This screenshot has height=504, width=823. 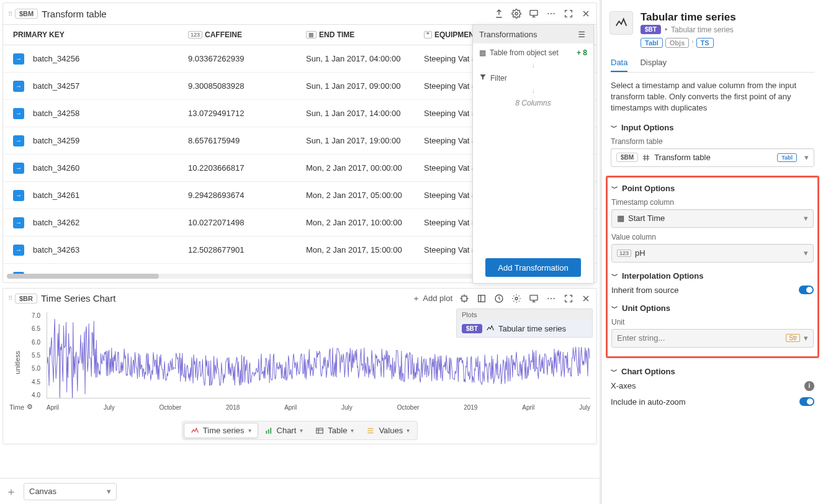 What do you see at coordinates (809, 386) in the screenshot?
I see `info-icon: i` at bounding box center [809, 386].